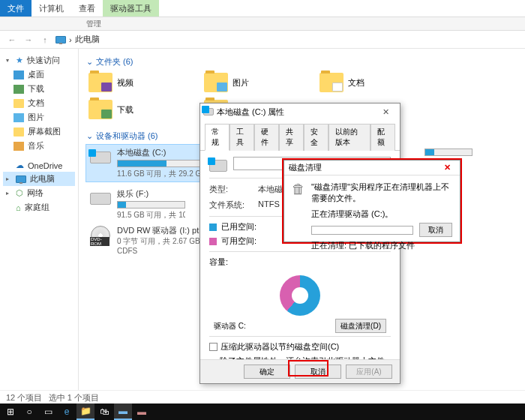 The height and width of the screenshot is (420, 525). Describe the element at coordinates (436, 230) in the screenshot. I see `popup-cancel-button: 取消` at that location.